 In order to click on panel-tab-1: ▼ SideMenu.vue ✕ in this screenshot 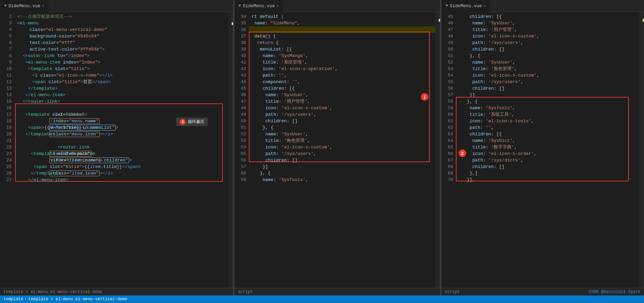, I will do `click(24, 6)`.